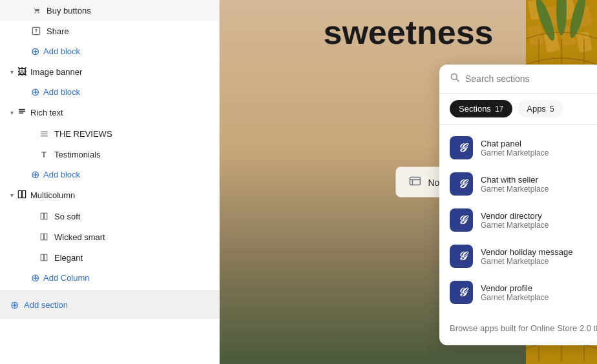 The image size is (597, 364). Describe the element at coordinates (523, 328) in the screenshot. I see `browse-apps-description: Browse apps built for Online Store 2.0 t…` at that location.